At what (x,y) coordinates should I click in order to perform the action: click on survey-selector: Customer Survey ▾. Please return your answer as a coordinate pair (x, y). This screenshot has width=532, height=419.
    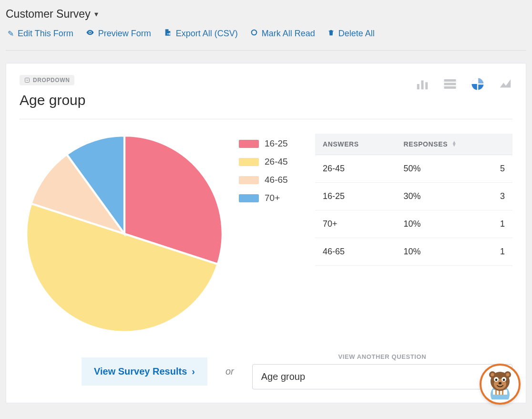
    Looking at the image, I should click on (266, 14).